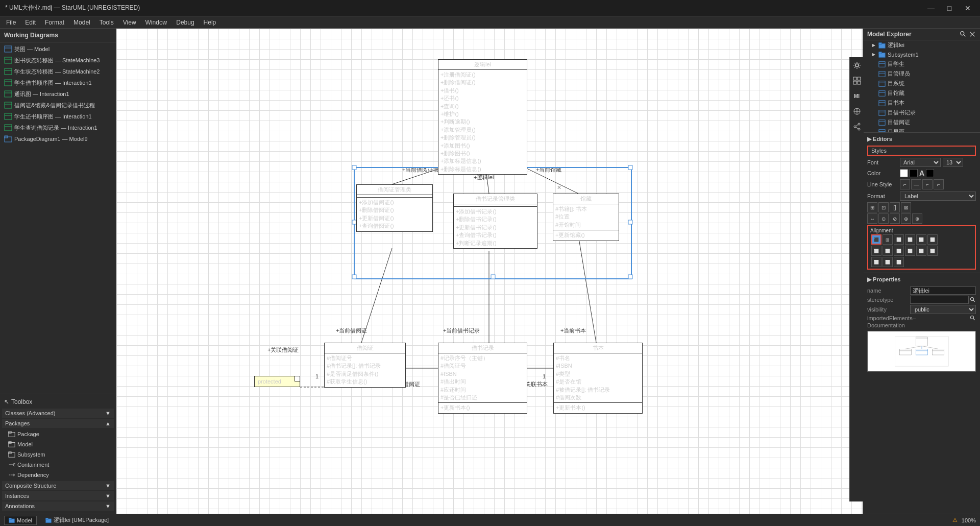  What do you see at coordinates (55, 22) in the screenshot?
I see `menu-format: Format` at bounding box center [55, 22].